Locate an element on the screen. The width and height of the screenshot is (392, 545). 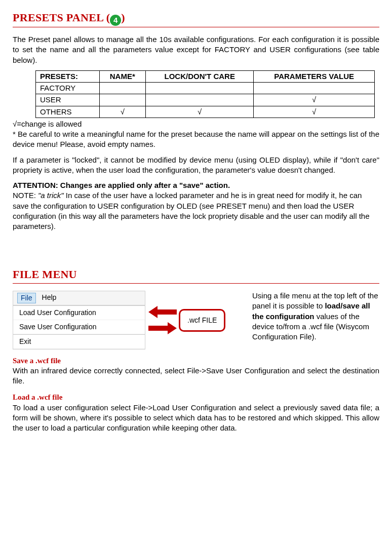
th-params: PARAMETERS VALUE is located at coordinates (314, 76).